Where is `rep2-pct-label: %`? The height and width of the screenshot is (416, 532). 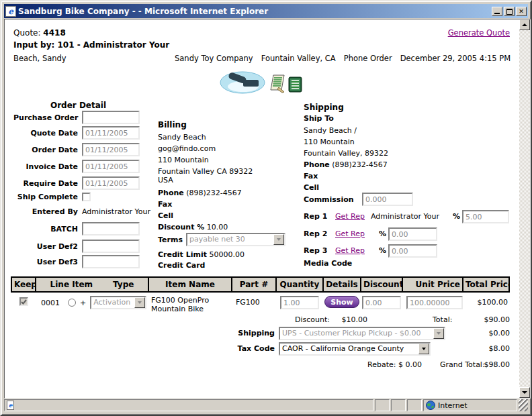
rep2-pct-label: % is located at coordinates (383, 233).